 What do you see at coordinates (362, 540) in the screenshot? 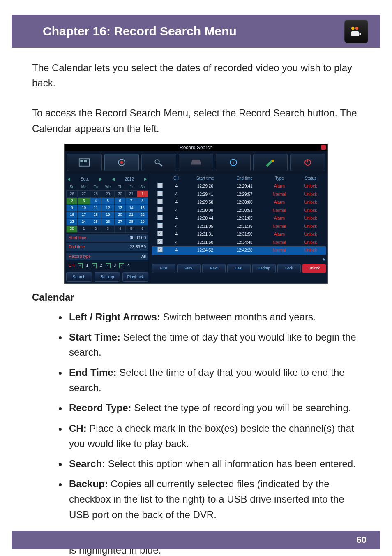
I see `page-number: 60` at bounding box center [362, 540].